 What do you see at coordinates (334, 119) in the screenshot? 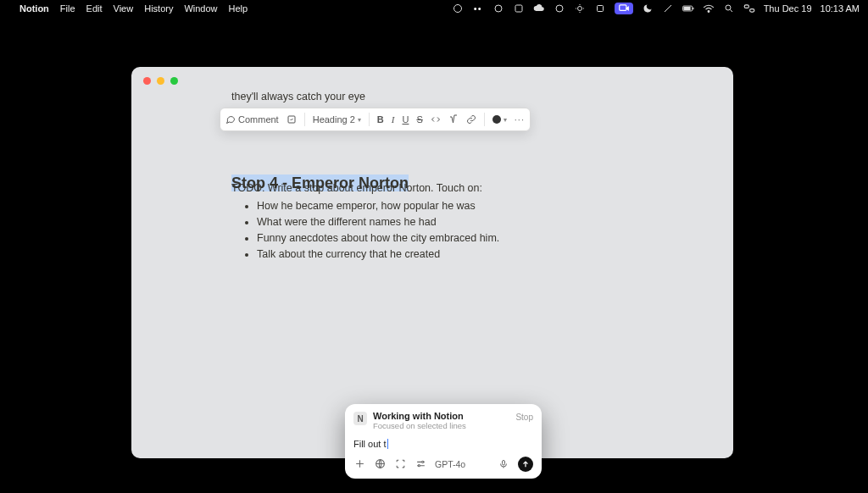
I see `block-type-label: Heading 2` at bounding box center [334, 119].